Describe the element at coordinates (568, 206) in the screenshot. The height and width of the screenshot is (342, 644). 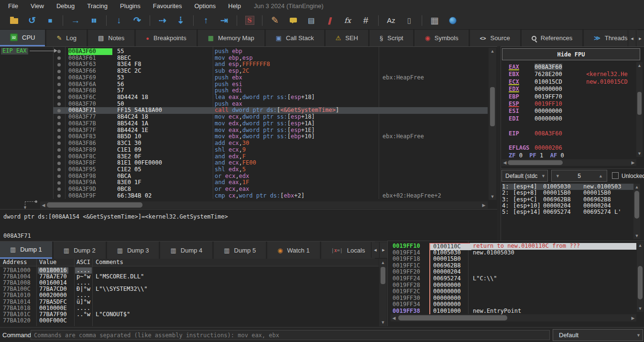
I see `arg-row: 4:[esp+10]0000020400000204` at that location.